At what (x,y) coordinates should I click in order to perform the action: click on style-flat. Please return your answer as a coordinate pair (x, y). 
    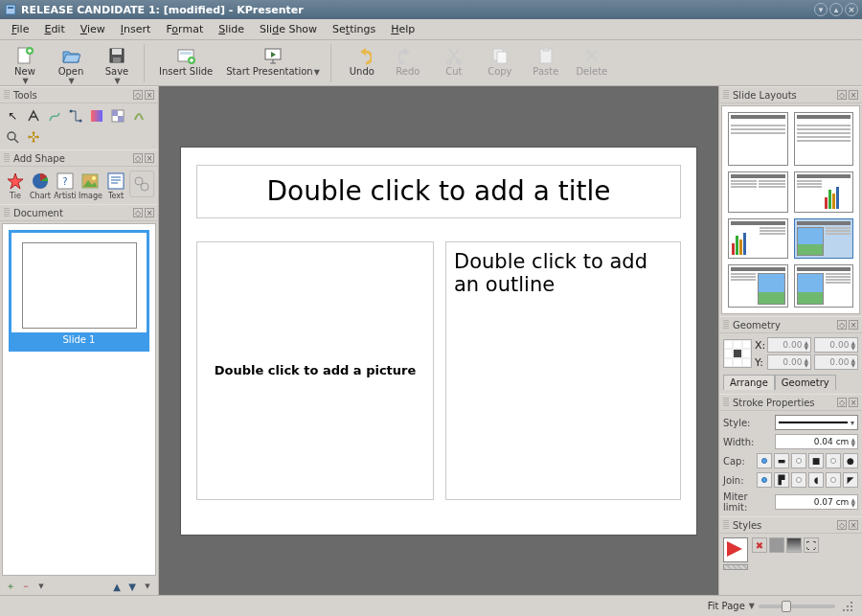
    Looking at the image, I should click on (777, 545).